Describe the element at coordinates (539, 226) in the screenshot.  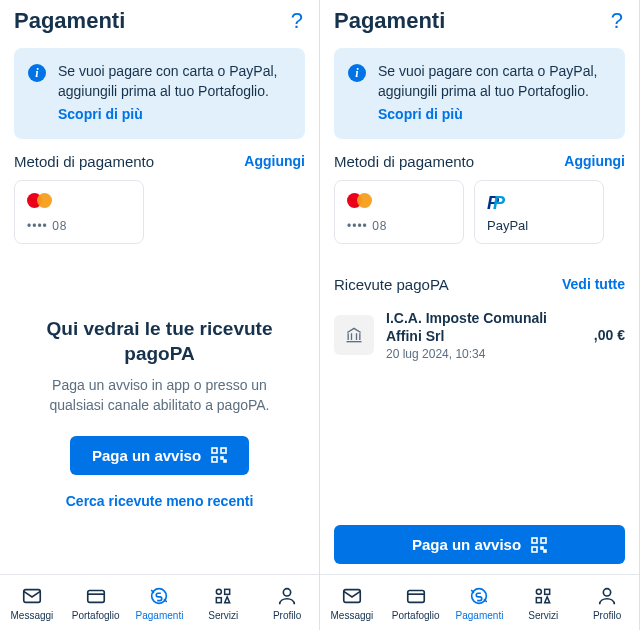
I see `paypal-label: PayPal` at that location.